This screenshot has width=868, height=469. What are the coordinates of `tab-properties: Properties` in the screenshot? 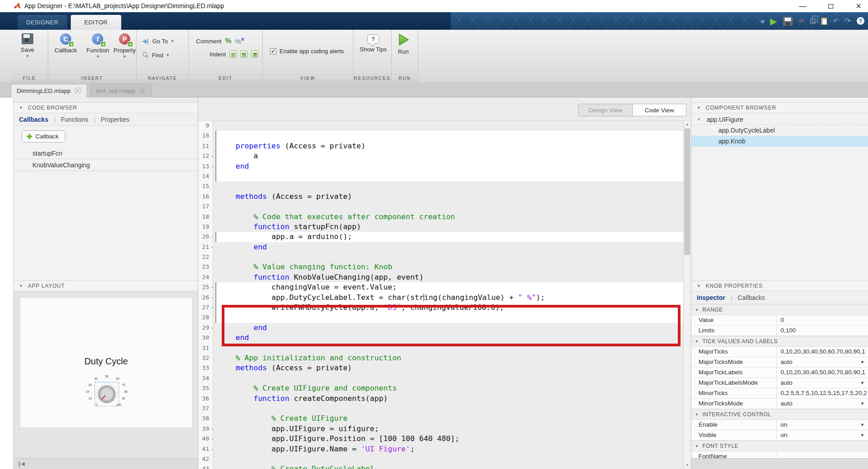 It's located at (115, 120).